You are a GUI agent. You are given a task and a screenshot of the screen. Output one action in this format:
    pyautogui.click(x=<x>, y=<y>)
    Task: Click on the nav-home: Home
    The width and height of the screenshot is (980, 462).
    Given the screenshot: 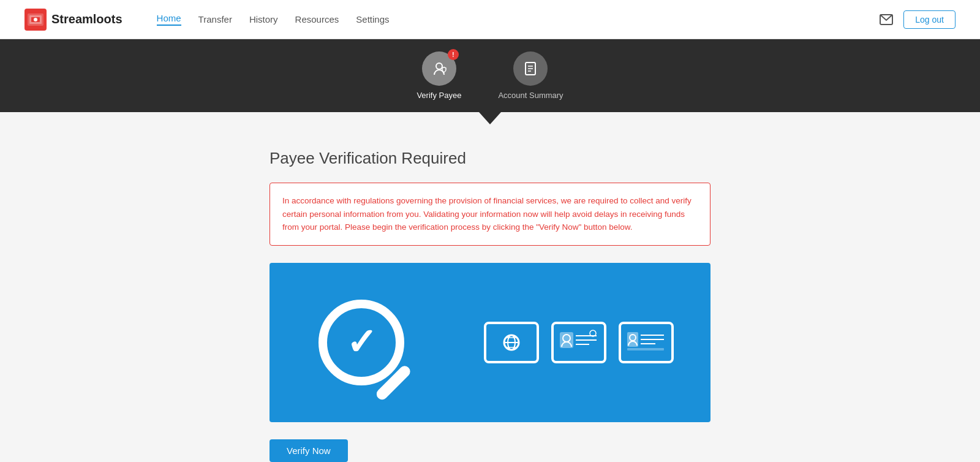 What is the action you would take?
    pyautogui.click(x=169, y=20)
    